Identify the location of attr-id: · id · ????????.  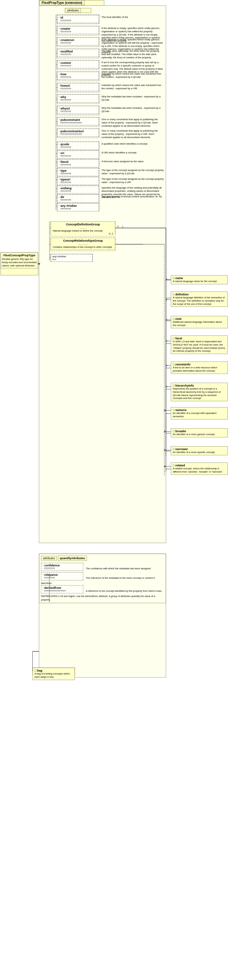
(78, 19).